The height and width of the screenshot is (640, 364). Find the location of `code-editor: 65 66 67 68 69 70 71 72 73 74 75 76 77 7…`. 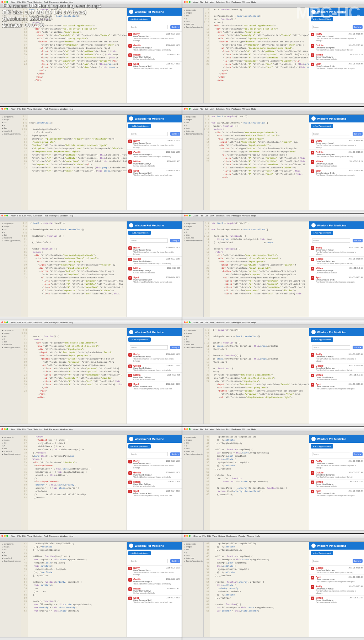

code-editor: 65 66 67 68 69 70 71 72 73 74 75 76 77 7… is located at coordinates (74, 483).